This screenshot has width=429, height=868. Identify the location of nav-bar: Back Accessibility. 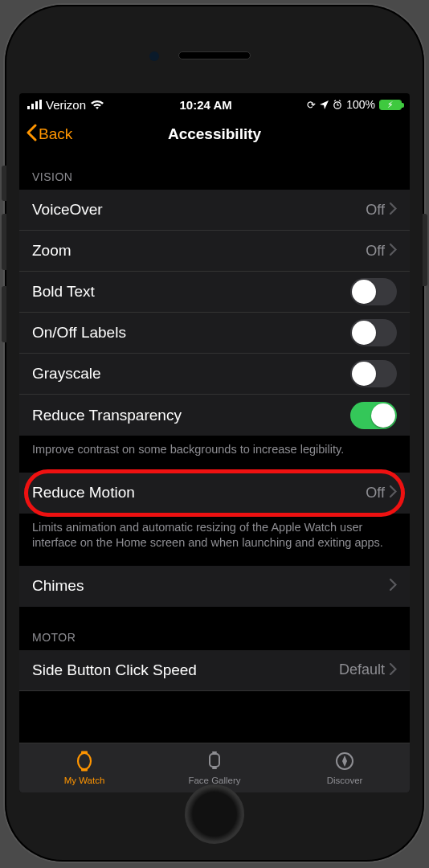
(214, 134).